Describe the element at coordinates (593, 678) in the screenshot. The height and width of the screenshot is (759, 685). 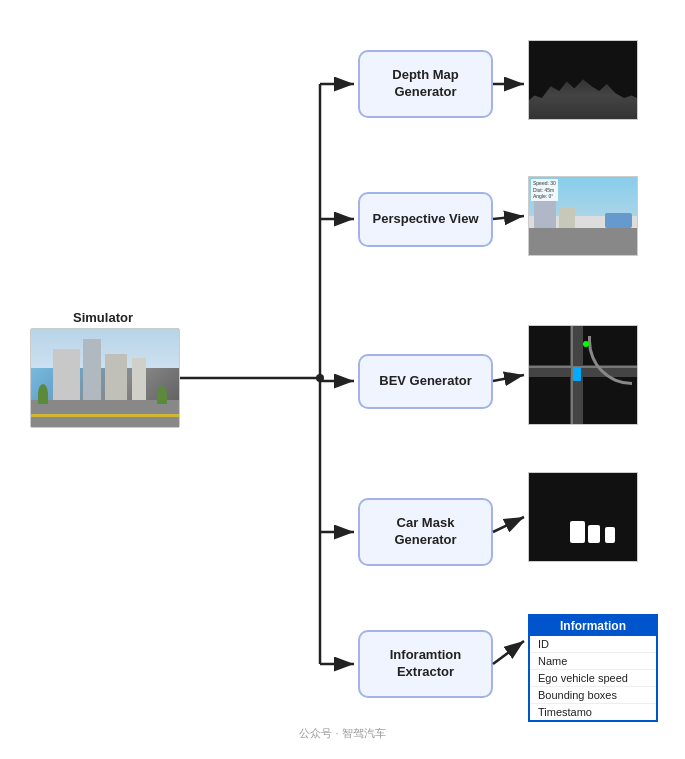
I see `info-row-ego-speed: Ego vehicle speed` at that location.